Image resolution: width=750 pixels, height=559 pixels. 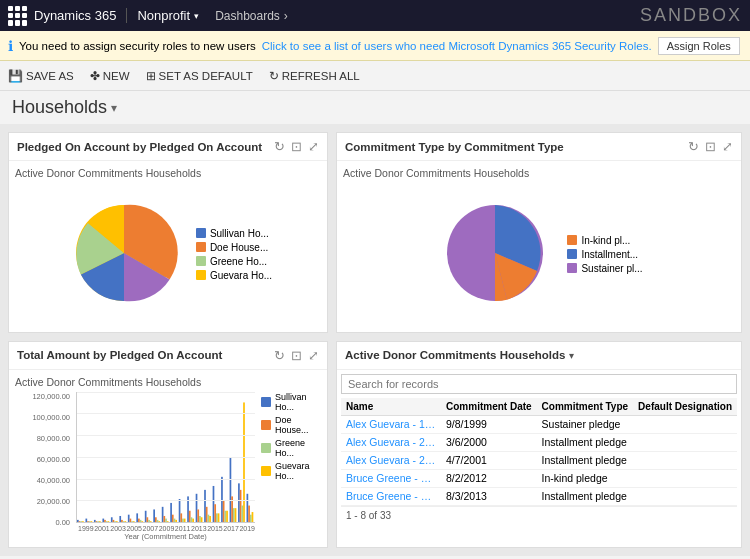 What do you see at coordinates (42, 467) in the screenshot?
I see `y-axis: 120,000.00 100,000.00 80,000.00 60,000.0…` at bounding box center [42, 467].